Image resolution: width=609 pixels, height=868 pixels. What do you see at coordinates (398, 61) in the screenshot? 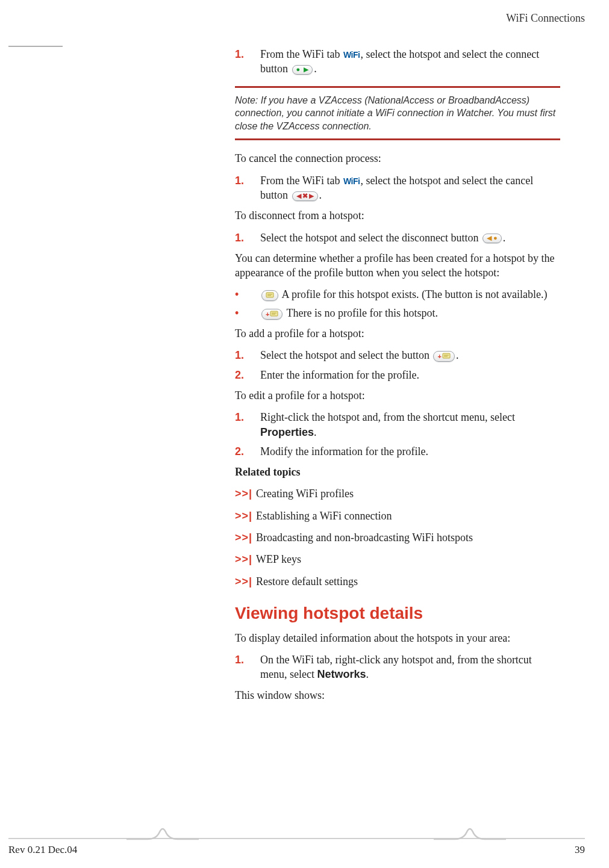
I see `step-connect: 1. From the WiFi tab WiFi, select the ho…` at bounding box center [398, 61].